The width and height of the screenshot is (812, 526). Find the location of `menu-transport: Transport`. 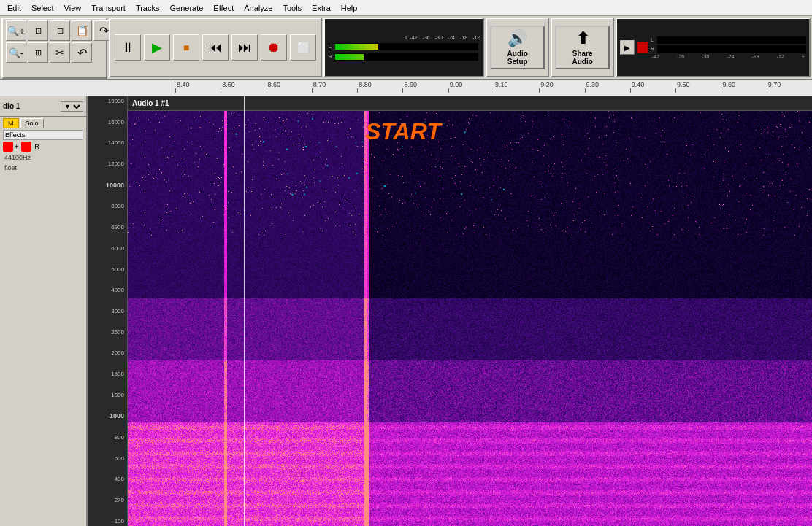

menu-transport: Transport is located at coordinates (108, 8).